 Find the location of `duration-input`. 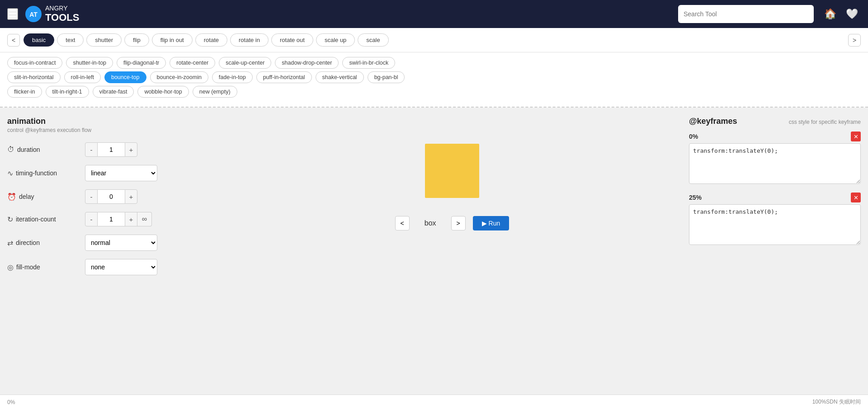

duration-input is located at coordinates (111, 150).